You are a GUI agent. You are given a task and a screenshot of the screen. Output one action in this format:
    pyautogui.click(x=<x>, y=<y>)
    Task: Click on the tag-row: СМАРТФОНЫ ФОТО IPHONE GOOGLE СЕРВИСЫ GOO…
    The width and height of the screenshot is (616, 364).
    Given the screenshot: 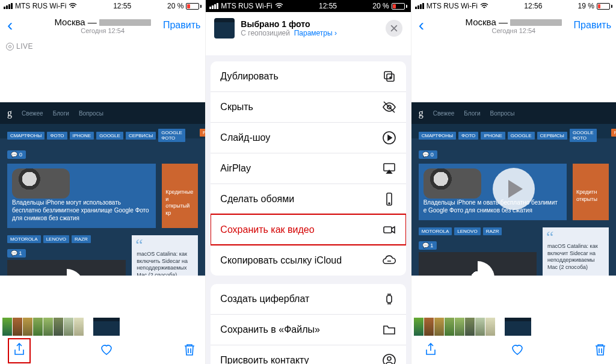 What is the action you would take?
    pyautogui.click(x=96, y=135)
    